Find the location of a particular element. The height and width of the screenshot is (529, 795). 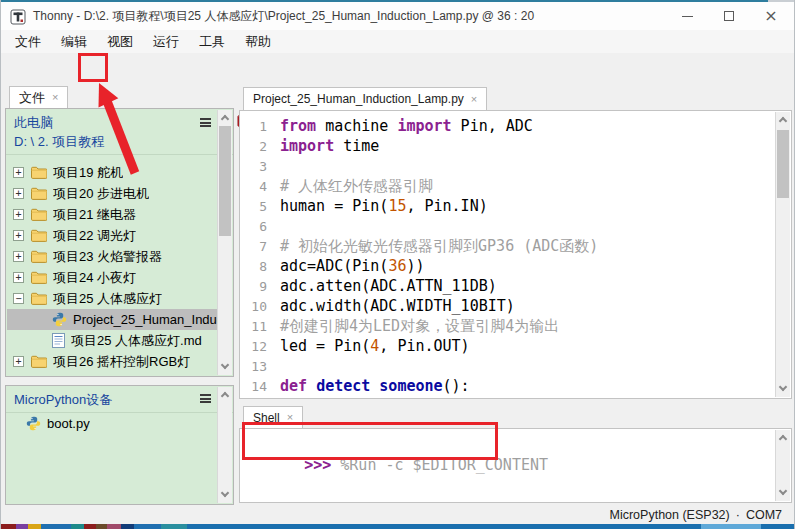

device-tree: boot.py is located at coordinates (112, 424).